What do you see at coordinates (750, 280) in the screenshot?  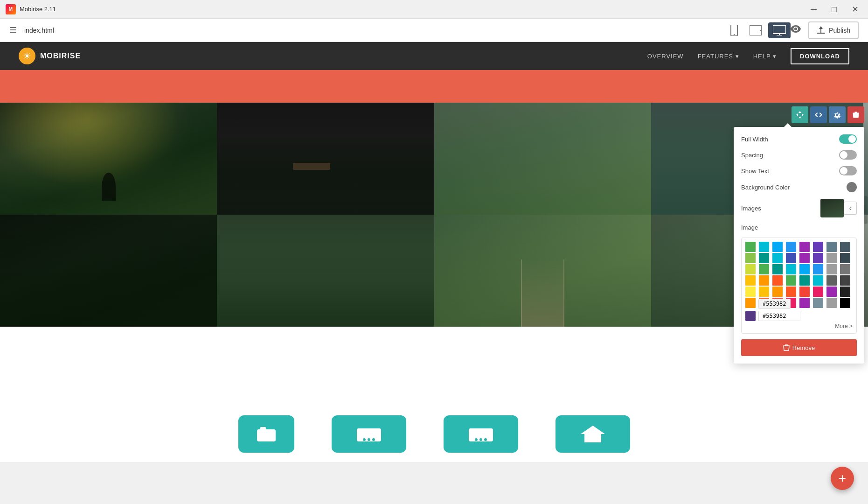 I see `color-amber` at bounding box center [750, 280].